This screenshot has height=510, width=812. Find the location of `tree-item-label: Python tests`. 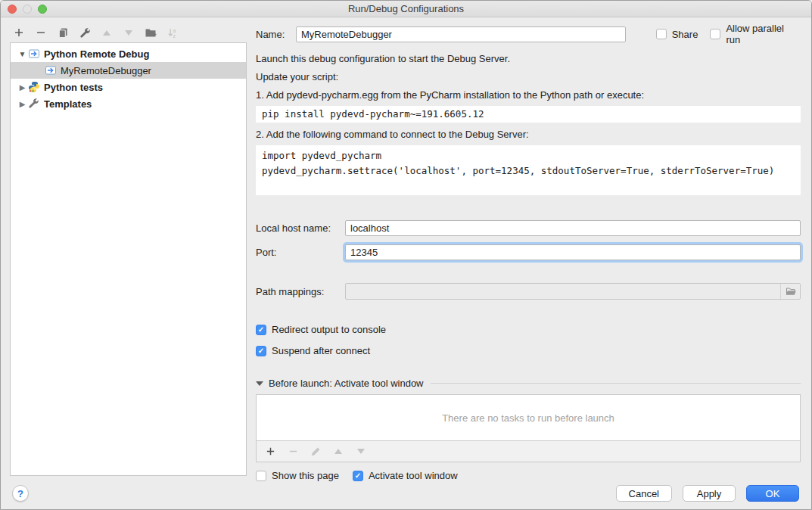

tree-item-label: Python tests is located at coordinates (73, 88).